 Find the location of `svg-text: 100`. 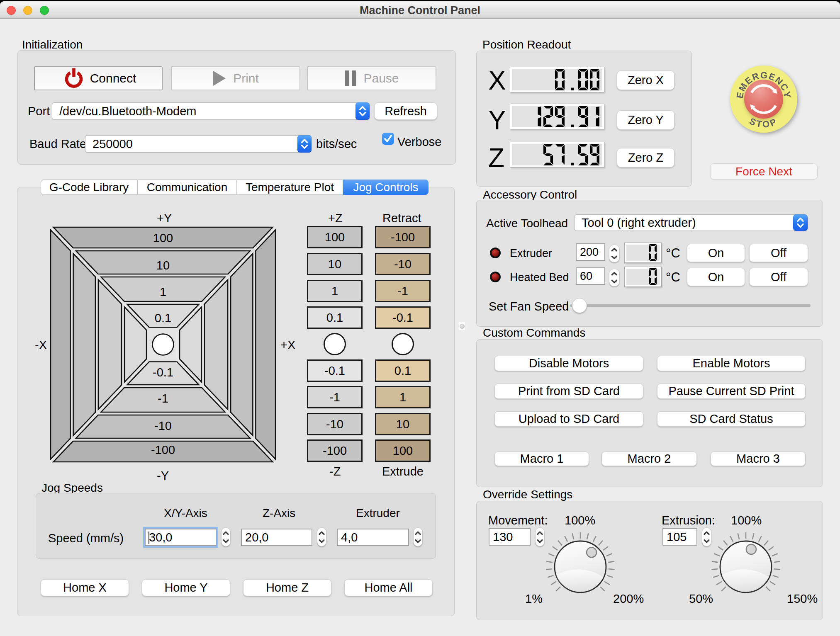

svg-text: 100 is located at coordinates (163, 238).